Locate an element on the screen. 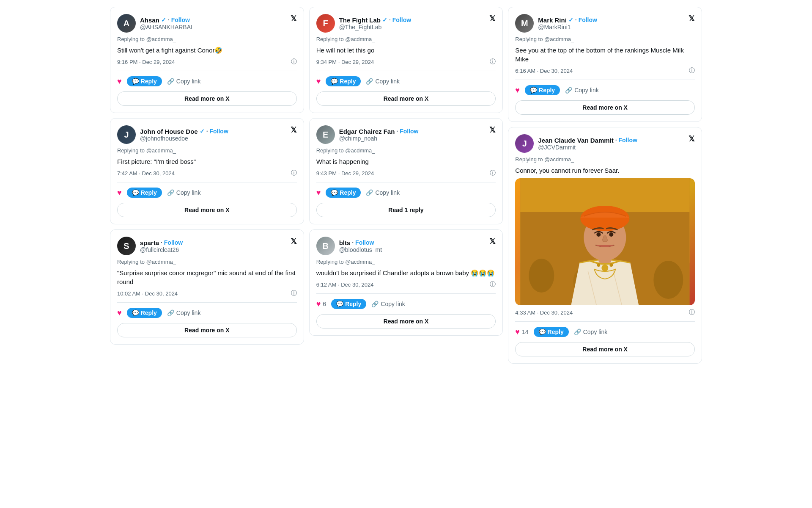 This screenshot has width=812, height=508. user-handle: @The_FightLab is located at coordinates (375, 27).